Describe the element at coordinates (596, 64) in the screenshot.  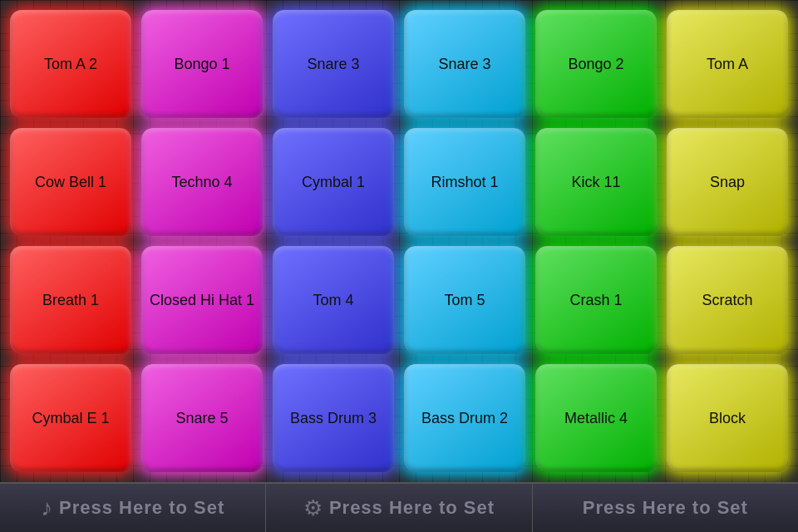
I see `drum-pad-4: Bongo 2` at that location.